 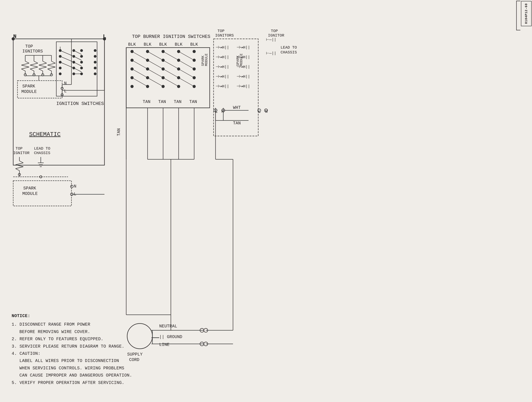 What do you see at coordinates (526, 13) in the screenshot?
I see `border-label-text: 8104P12-60` at bounding box center [526, 13].